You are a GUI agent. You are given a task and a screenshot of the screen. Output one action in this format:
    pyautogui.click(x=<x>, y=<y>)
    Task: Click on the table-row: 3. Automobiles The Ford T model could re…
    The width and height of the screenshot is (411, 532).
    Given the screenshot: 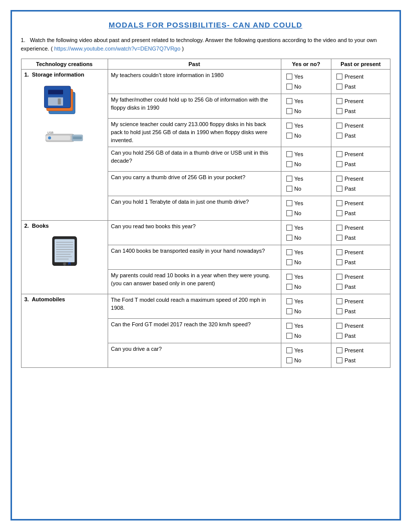 What is the action you would take?
    pyautogui.click(x=205, y=306)
    